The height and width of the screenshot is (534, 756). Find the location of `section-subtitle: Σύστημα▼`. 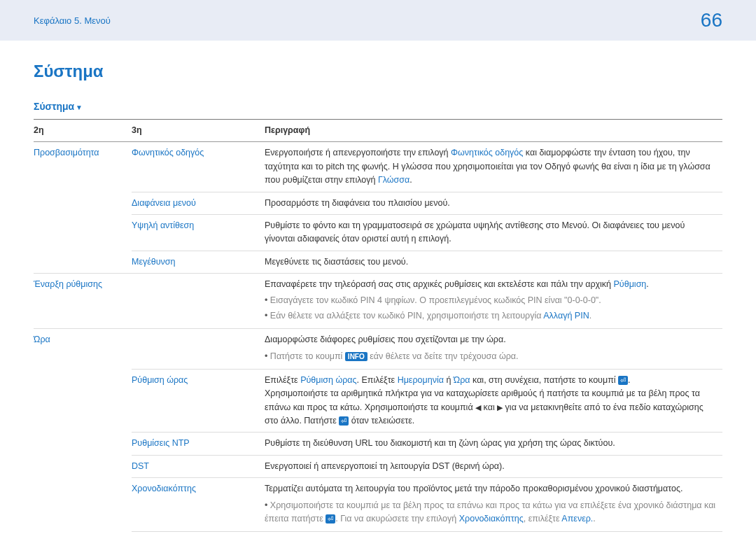

section-subtitle: Σύστημα▼ is located at coordinates (378, 106).